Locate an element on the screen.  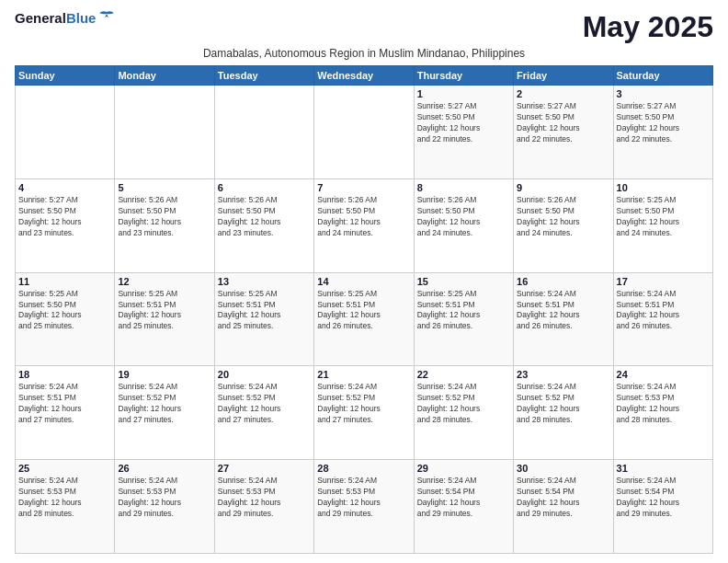
day-number: 1 is located at coordinates (463, 94).